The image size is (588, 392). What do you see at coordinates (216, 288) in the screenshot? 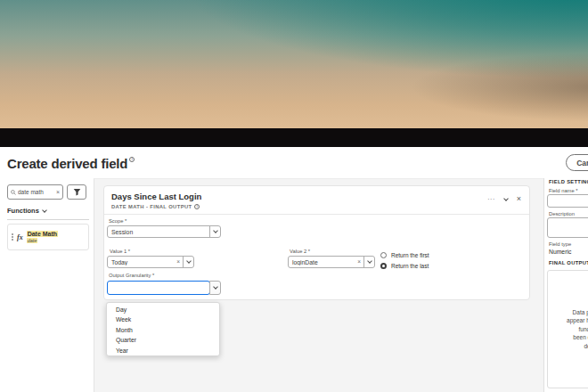
I see `granularity-dropdown-button` at bounding box center [216, 288].